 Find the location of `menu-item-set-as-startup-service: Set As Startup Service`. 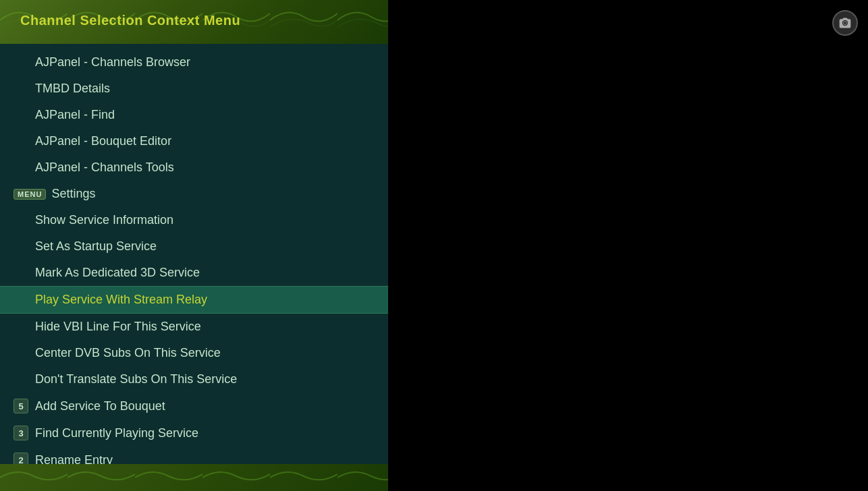

menu-item-set-as-startup-service: Set As Startup Service is located at coordinates (194, 247).